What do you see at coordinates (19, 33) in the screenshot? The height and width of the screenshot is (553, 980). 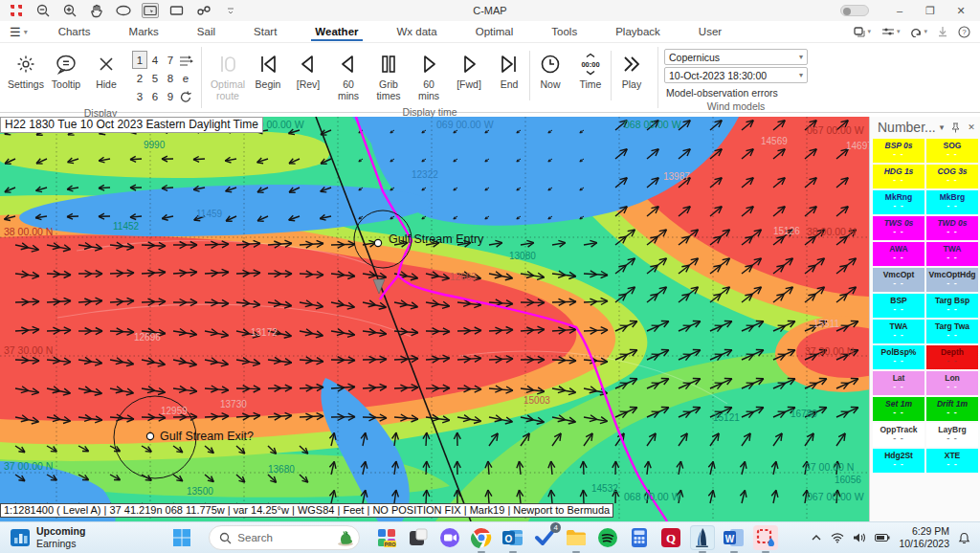 I see `hamburger-menu-icon: ☰ ▾` at bounding box center [19, 33].